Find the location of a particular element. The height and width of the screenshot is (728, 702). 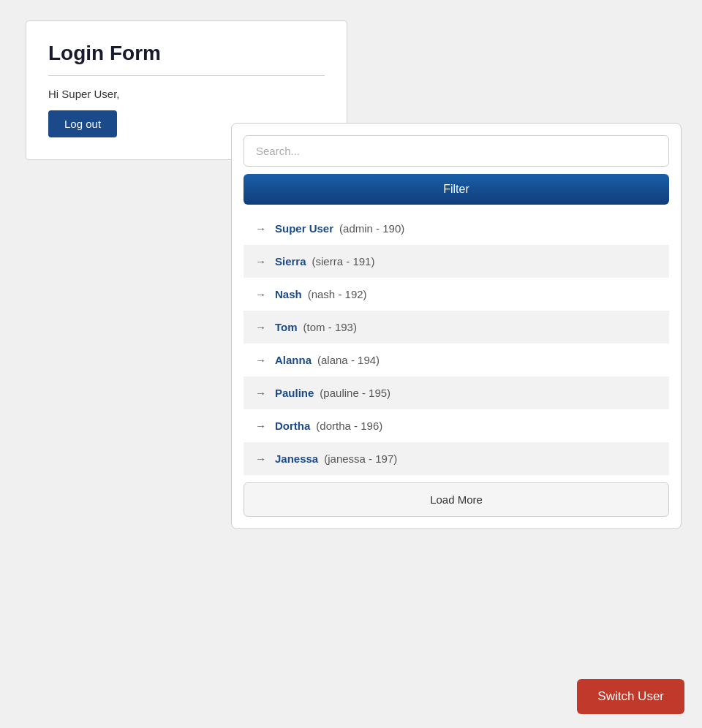

search-input is located at coordinates (456, 151).